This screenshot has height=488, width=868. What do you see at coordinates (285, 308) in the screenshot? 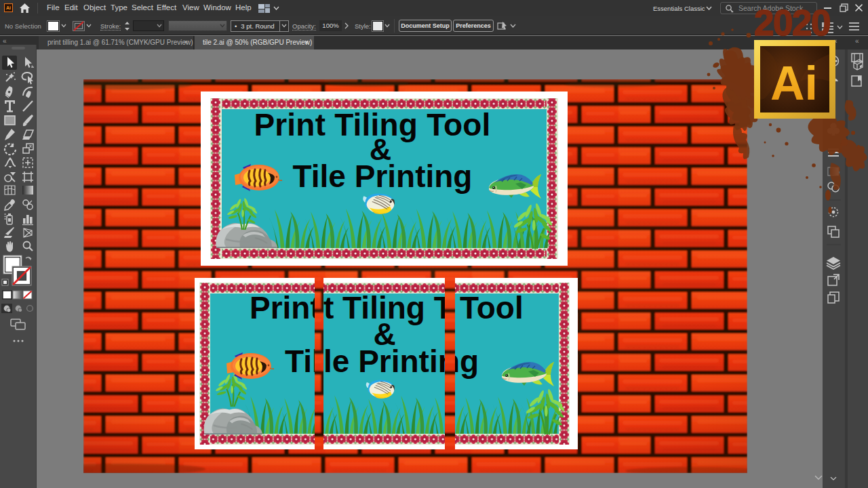
I see `svg-text: Print` at bounding box center [285, 308].